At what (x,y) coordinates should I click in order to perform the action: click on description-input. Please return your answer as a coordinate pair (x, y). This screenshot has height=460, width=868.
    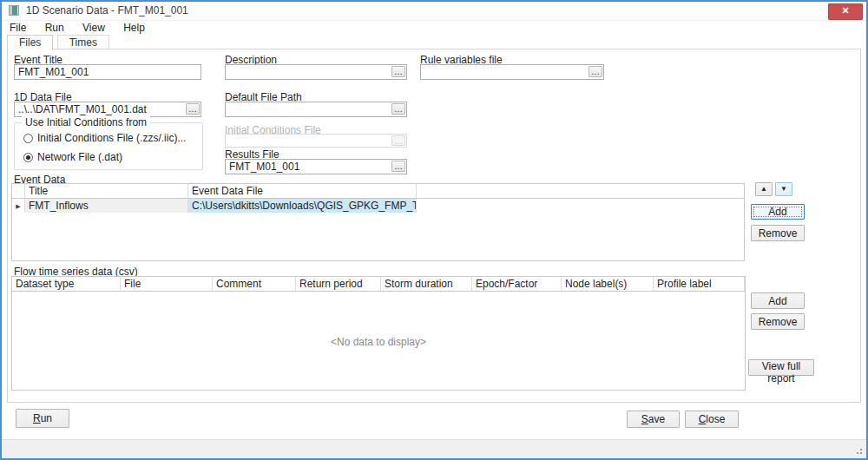
    Looking at the image, I should click on (316, 72).